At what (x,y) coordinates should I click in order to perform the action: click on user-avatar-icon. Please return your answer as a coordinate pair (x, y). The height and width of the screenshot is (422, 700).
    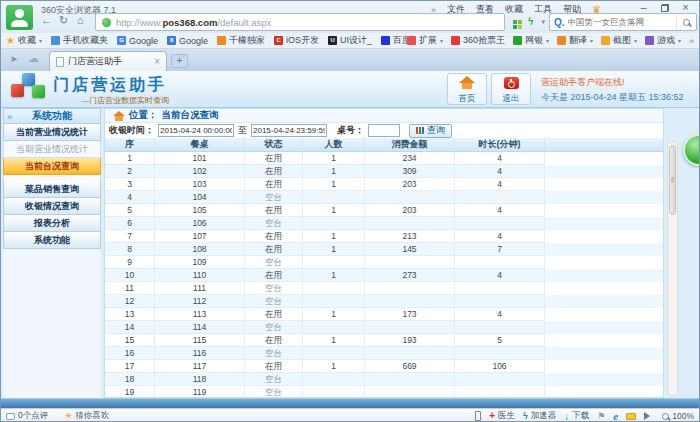
    Looking at the image, I should click on (20, 18).